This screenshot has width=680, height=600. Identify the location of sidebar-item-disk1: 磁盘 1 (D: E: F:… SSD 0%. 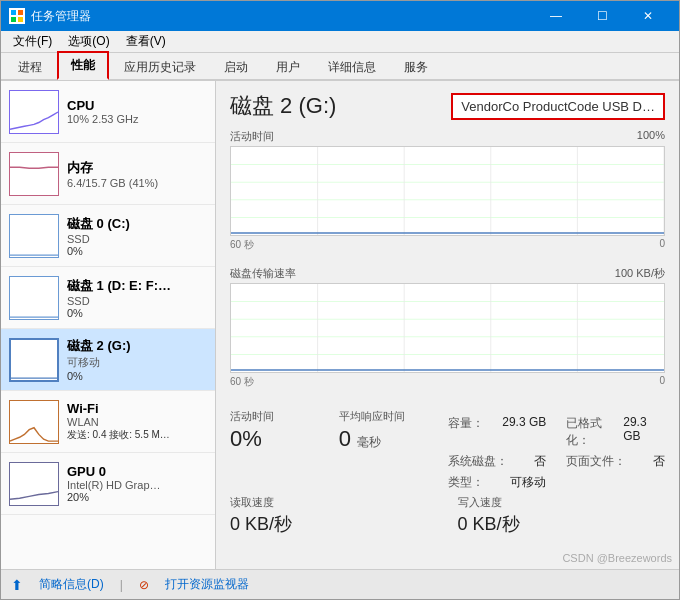
(108, 298).